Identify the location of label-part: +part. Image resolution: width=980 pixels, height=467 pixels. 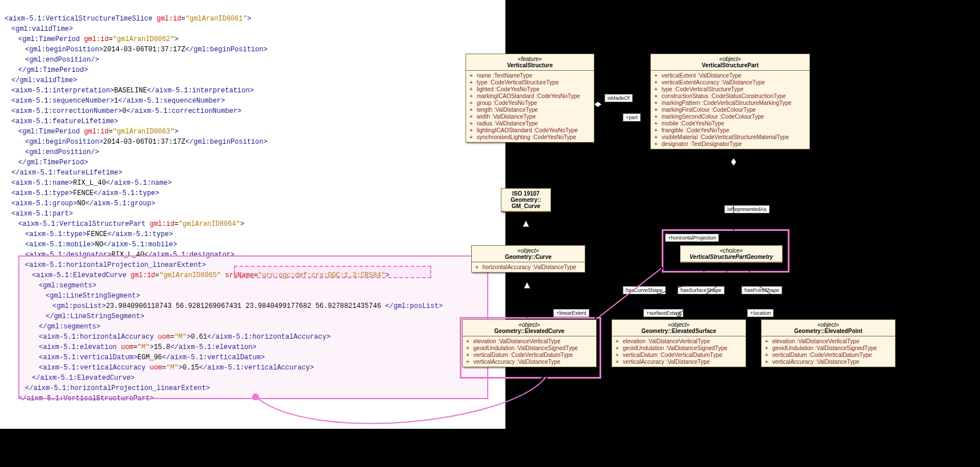
(632, 117).